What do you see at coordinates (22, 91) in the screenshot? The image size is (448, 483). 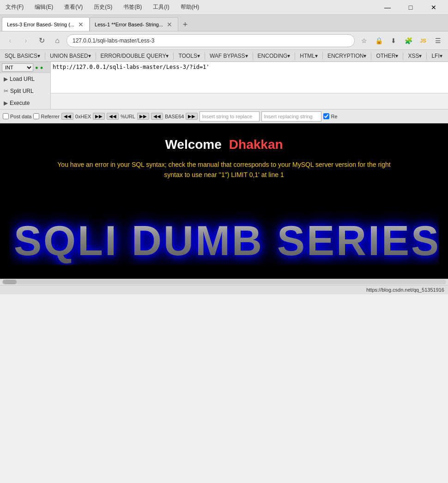 I see `split-url-label: Split URL` at bounding box center [22, 91].